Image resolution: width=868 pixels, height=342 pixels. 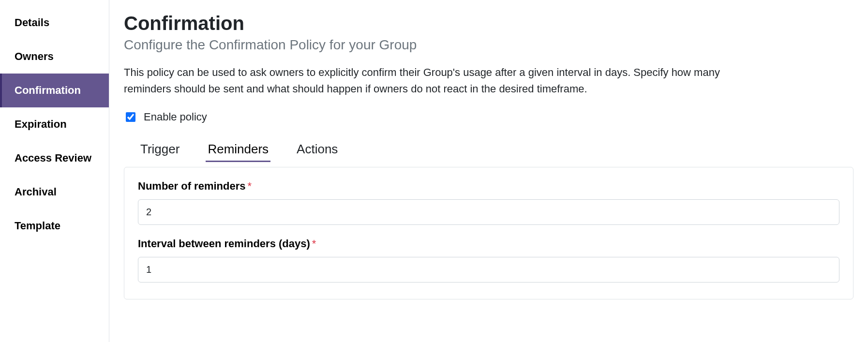 What do you see at coordinates (489, 149) in the screenshot?
I see `policy-tabs: Trigger Reminders Actions` at bounding box center [489, 149].